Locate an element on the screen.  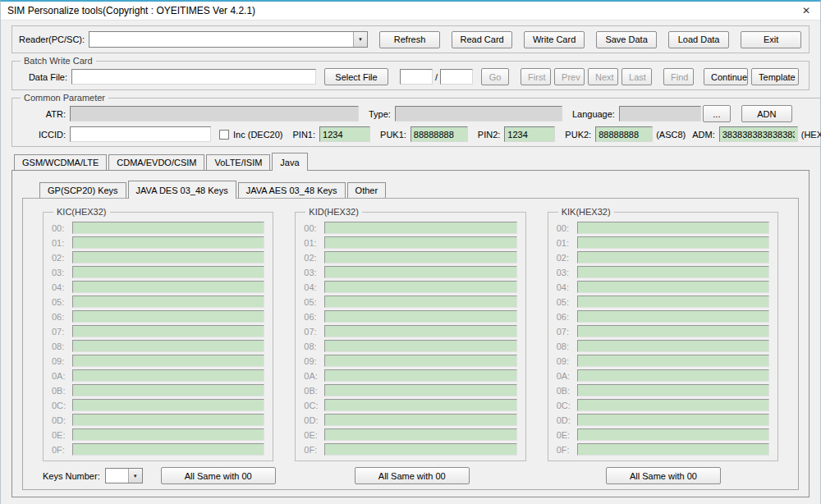
puk2-field is located at coordinates (624, 135).